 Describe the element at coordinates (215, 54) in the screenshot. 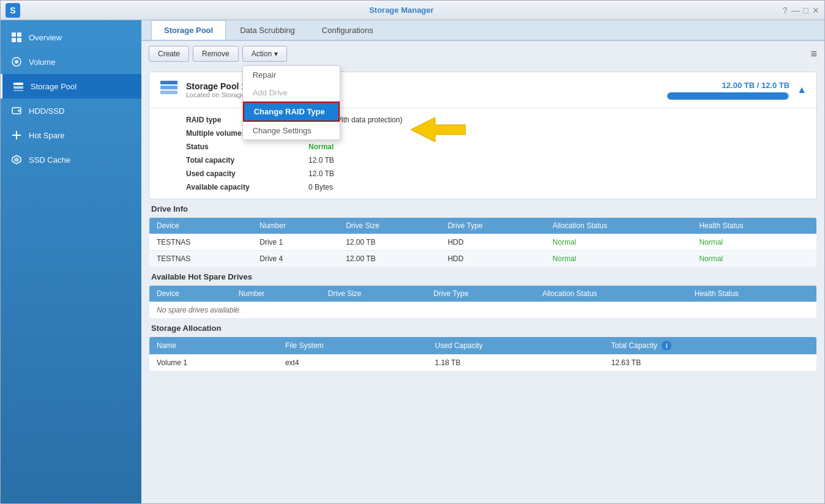

I see `remove-button: Remove` at that location.